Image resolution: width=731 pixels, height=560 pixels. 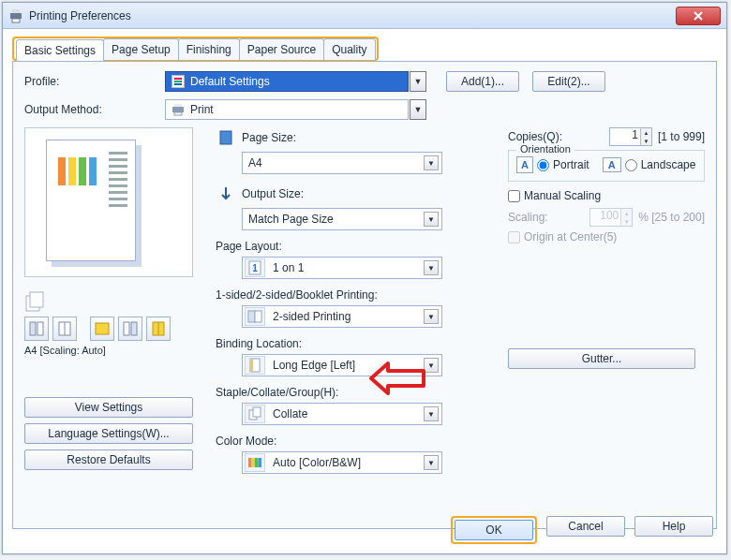 I want to click on scaling-range: % [25 to 200], so click(x=671, y=217).